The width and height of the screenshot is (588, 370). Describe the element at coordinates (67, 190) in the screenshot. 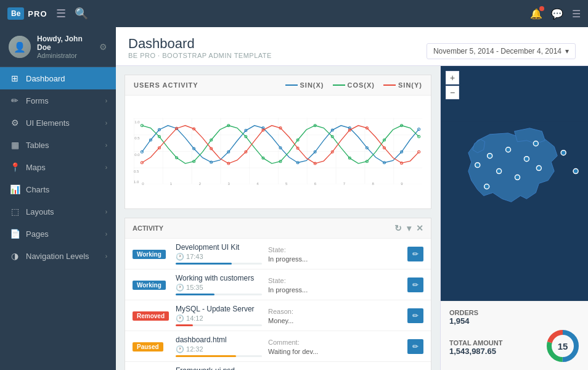

I see `sidebar-item-label: Charts` at that location.